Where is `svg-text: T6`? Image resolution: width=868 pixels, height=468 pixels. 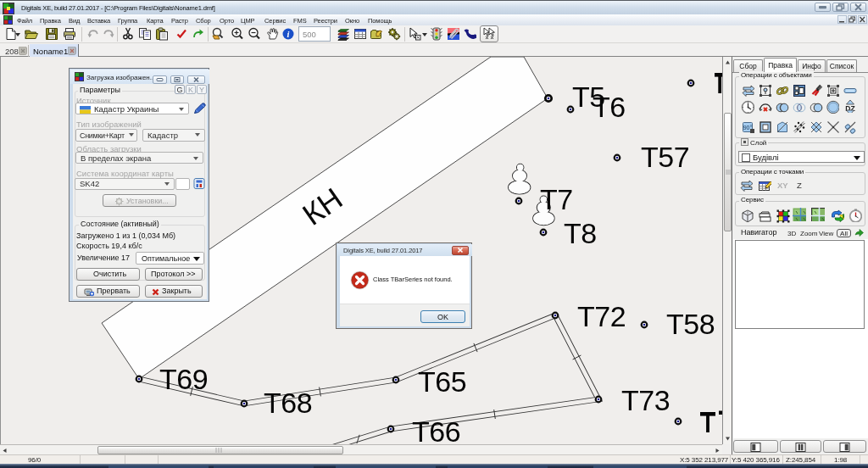
svg-text: T6 is located at coordinates (609, 107).